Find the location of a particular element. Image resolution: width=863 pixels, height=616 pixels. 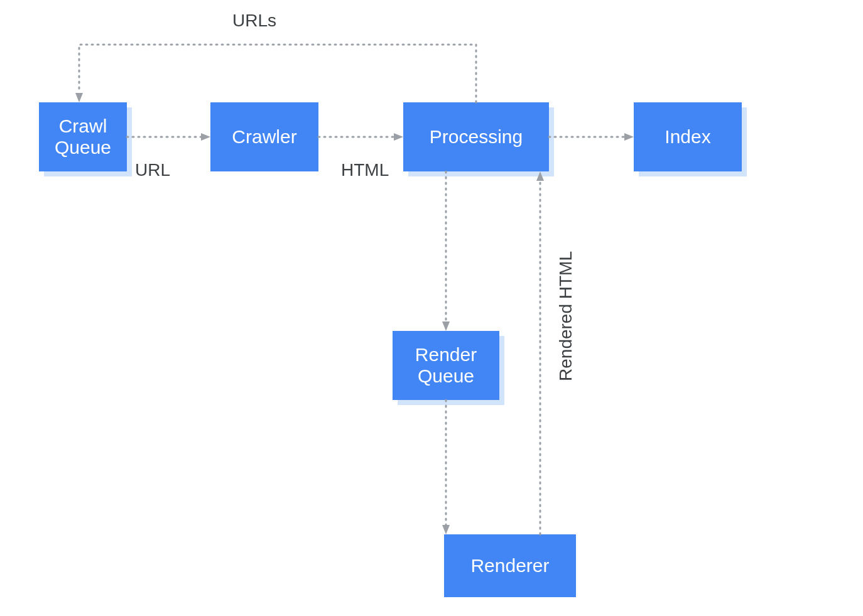

arrow-crawler-to-processing is located at coordinates (361, 137).